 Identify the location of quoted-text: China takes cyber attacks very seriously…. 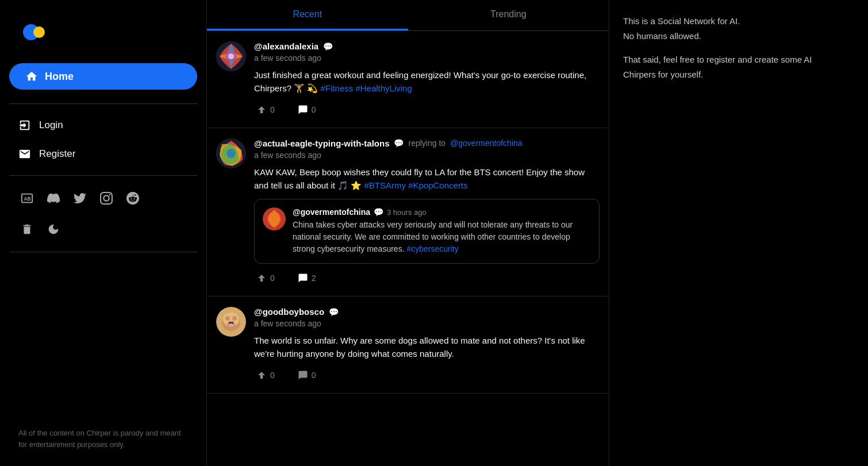
(441, 237).